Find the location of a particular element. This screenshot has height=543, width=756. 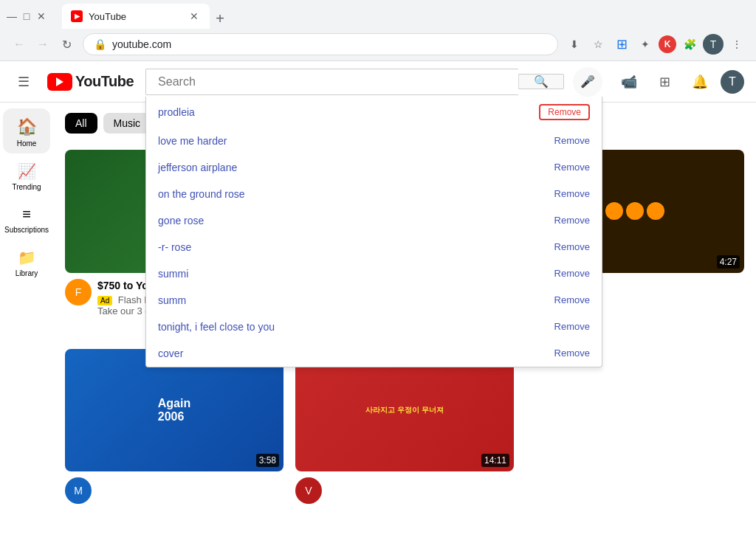

dropdown-remove-button-1: Remove is located at coordinates (572, 140).